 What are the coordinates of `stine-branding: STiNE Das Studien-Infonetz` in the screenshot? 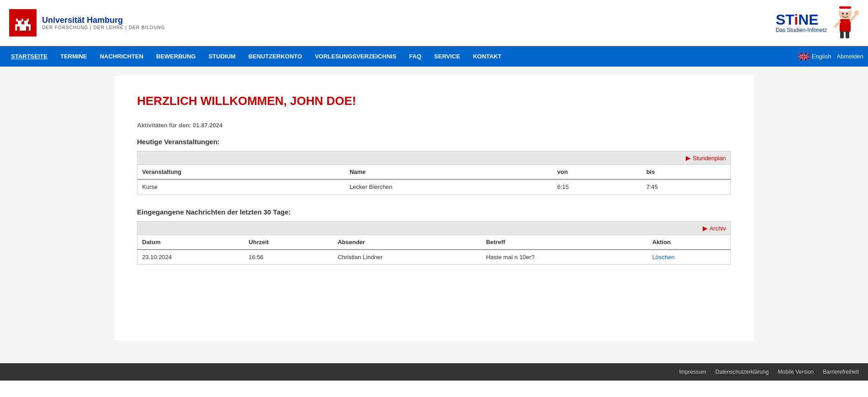 It's located at (817, 23).